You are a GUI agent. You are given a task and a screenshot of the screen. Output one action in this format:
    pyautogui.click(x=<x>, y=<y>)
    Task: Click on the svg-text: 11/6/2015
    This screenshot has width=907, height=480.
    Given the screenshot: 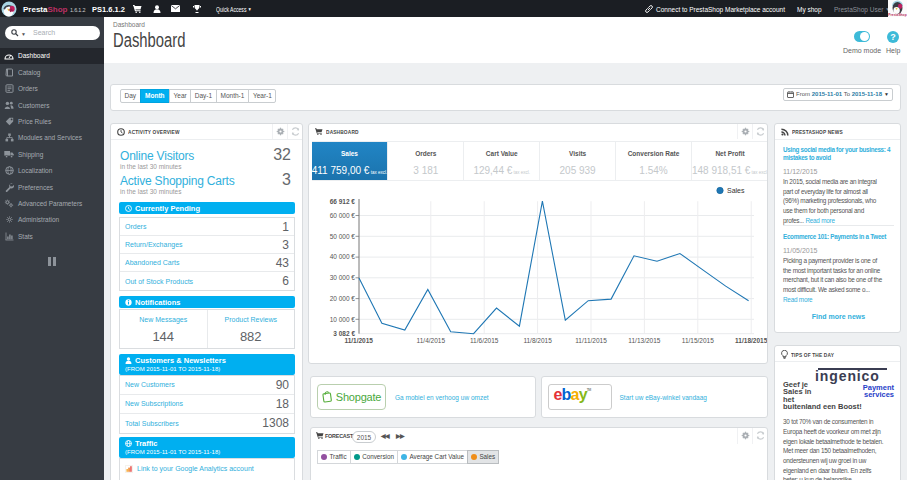 What is the action you would take?
    pyautogui.click(x=484, y=340)
    